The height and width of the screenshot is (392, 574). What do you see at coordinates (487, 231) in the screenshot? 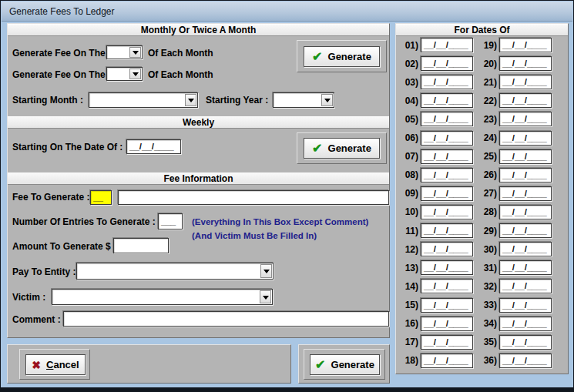
I see `date-number-label: 29)` at bounding box center [487, 231].